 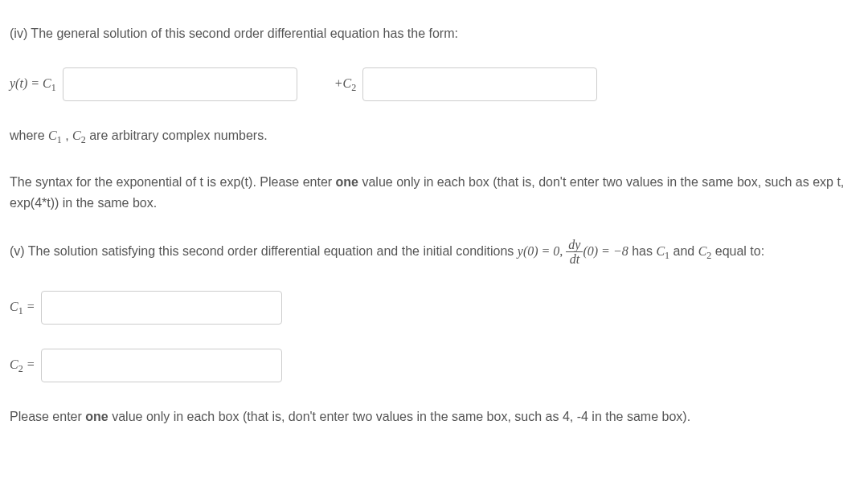 I want to click on q4-equation-row: y(t) = C1 +C2, so click(x=434, y=84).